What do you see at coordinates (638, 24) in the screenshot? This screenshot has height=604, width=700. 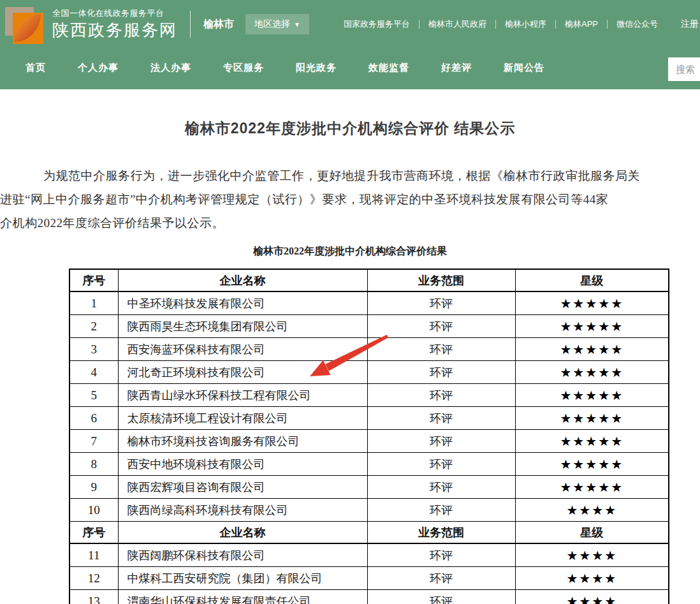 I see `header-top-link: 微信公众号` at bounding box center [638, 24].